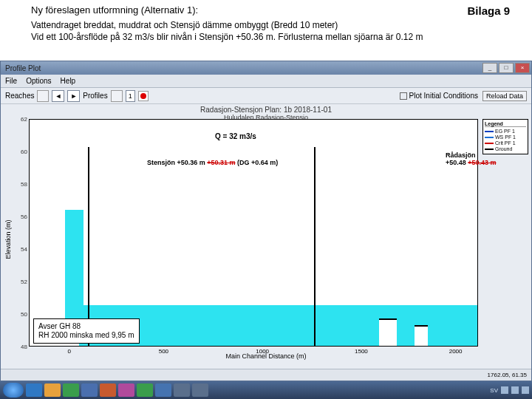  What do you see at coordinates (74, 96) in the screenshot?
I see `arrow-right-button: ►` at bounding box center [74, 96].